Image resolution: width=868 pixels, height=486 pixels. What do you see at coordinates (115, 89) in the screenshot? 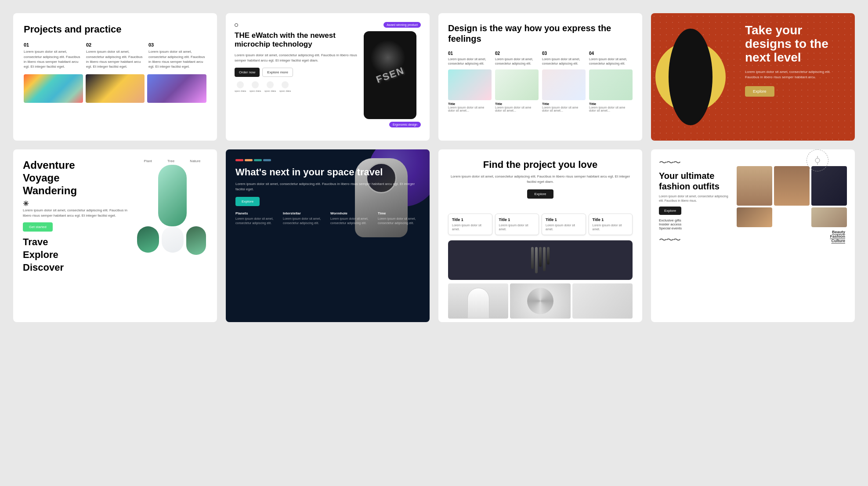
I see `card-projects-images` at bounding box center [115, 89].